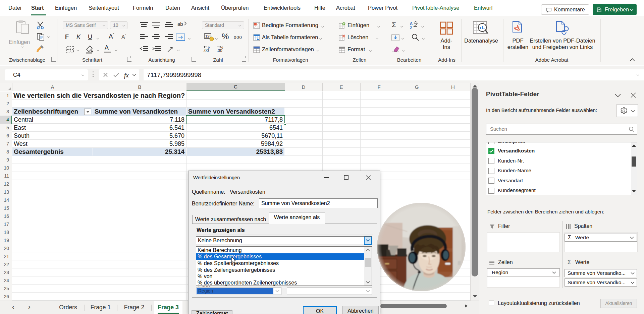 The width and height of the screenshot is (644, 314). Describe the element at coordinates (411, 23) in the screenshot. I see `svg-text: A` at that location.